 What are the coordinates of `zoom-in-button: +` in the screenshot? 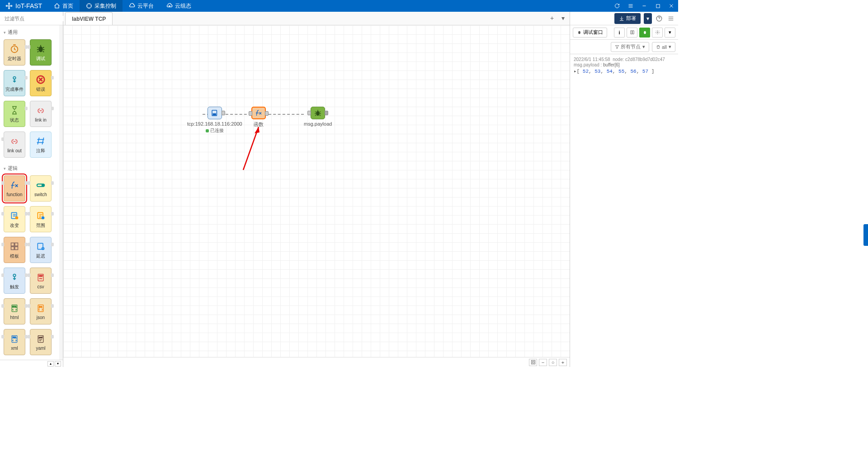 It's located at (563, 362).